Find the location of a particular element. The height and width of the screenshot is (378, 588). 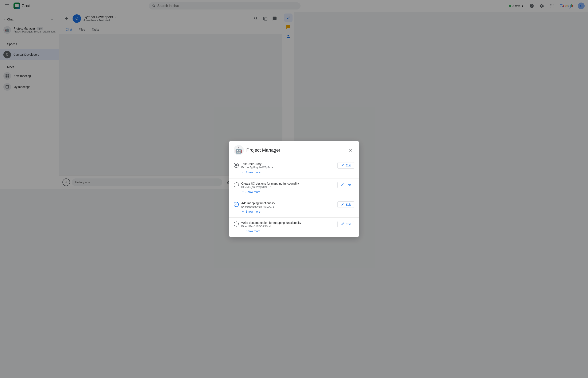

modal-bot-avatar: 🤖 is located at coordinates (239, 150).